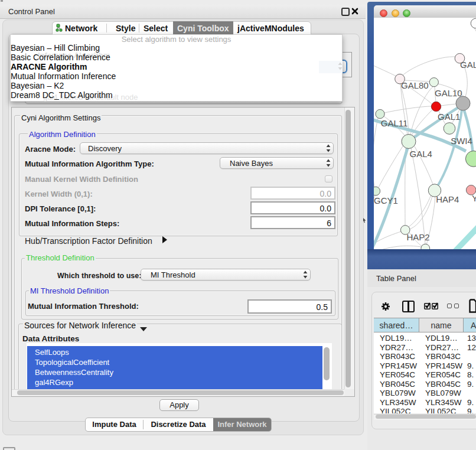 The width and height of the screenshot is (476, 450). I want to click on svg-text: GAL7, so click(468, 65).